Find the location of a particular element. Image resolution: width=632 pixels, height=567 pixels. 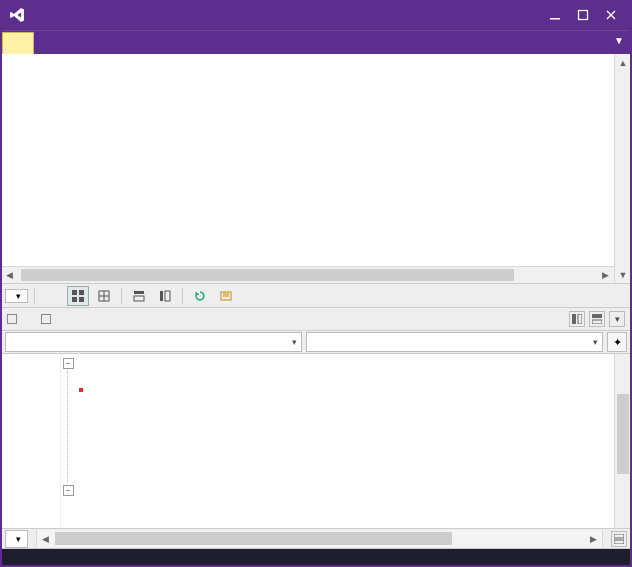

designer-hscrollbar: ◀ ▶ is located at coordinates (308, 274).